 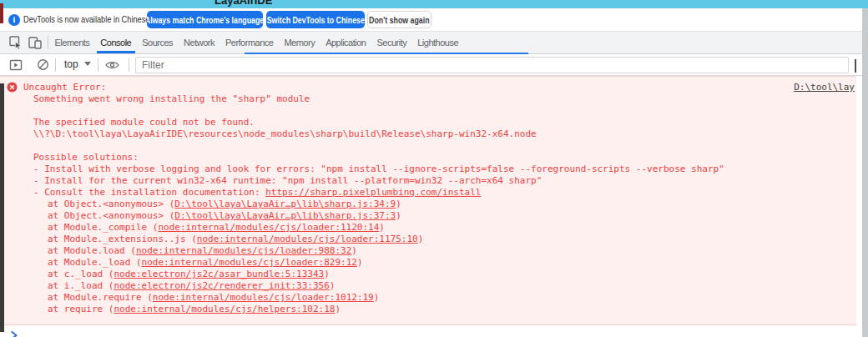 I want to click on panel-tab-label: Elements, so click(x=73, y=43).